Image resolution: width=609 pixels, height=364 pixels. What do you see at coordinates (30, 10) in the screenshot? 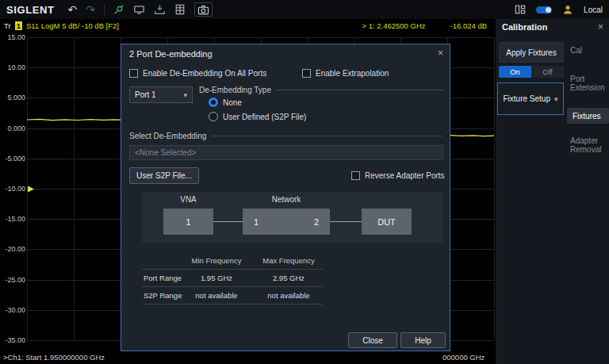
I see `siglent-logo: SIGLENT` at bounding box center [30, 10].